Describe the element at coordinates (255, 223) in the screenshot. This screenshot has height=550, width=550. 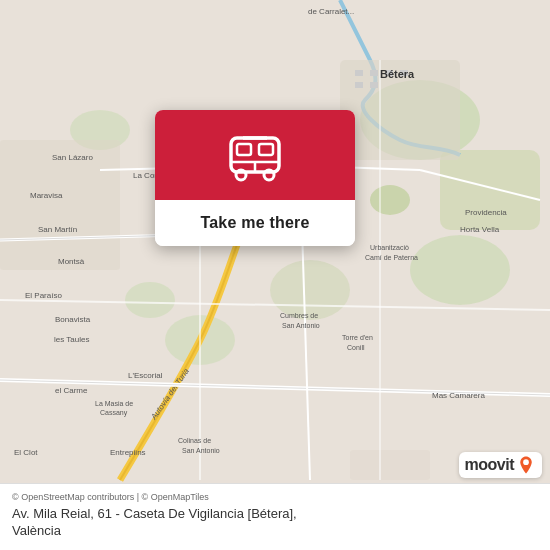
I see `take-me-there-button: Take me there` at that location.